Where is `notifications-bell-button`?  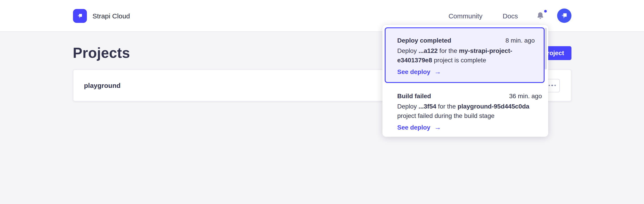 notifications-bell-button is located at coordinates (540, 16).